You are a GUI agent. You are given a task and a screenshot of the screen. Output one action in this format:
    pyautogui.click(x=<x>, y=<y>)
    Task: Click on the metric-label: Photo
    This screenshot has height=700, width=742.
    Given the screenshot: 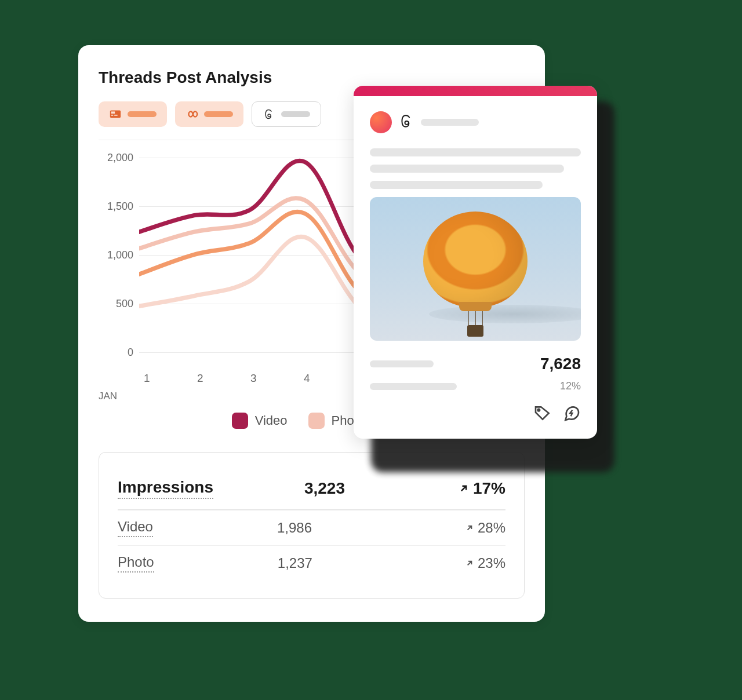 What is the action you would take?
    pyautogui.click(x=136, y=563)
    